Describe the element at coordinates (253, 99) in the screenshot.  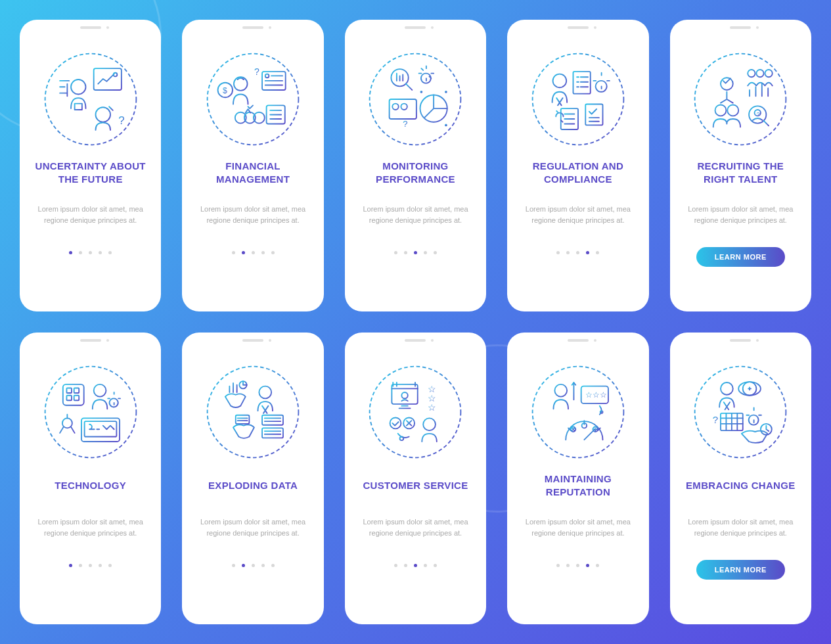
I see `card-illustration-icon: $?` at that location.